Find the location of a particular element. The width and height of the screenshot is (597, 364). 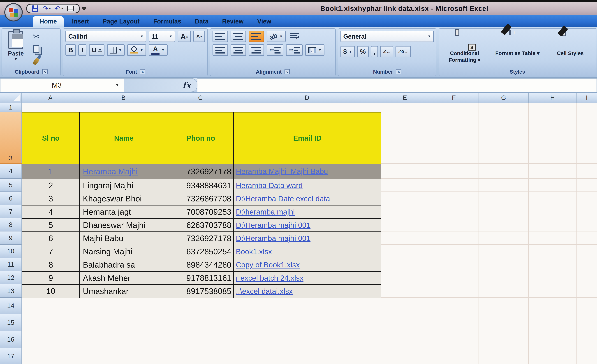

column-header-B: B is located at coordinates (124, 98).